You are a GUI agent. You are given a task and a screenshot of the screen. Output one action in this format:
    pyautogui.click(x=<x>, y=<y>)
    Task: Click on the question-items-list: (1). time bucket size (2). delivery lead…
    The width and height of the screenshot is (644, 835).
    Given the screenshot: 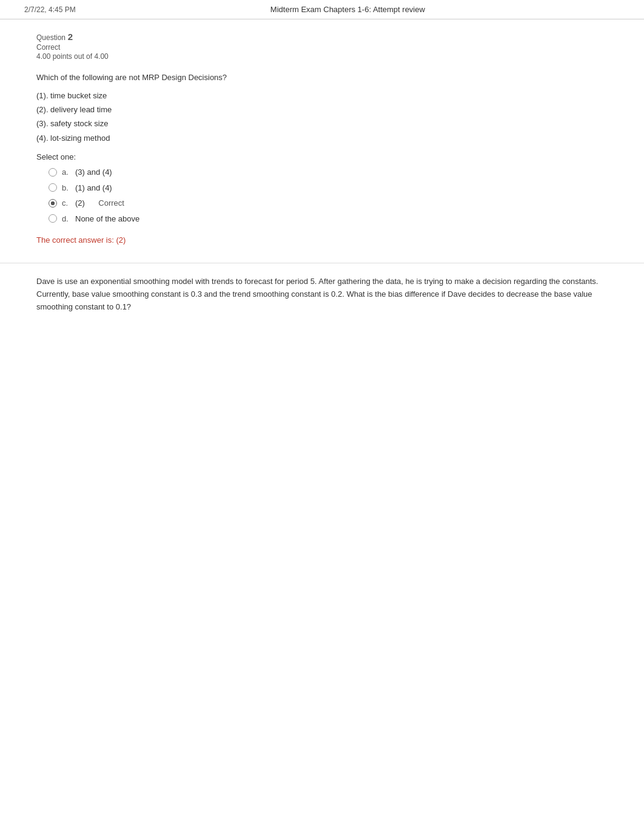 What is the action you would take?
    pyautogui.click(x=322, y=117)
    